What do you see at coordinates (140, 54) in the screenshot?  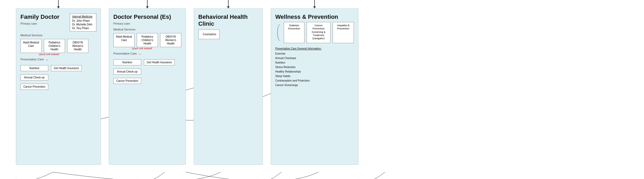 I see `red-arrow-2: ←` at bounding box center [140, 54].